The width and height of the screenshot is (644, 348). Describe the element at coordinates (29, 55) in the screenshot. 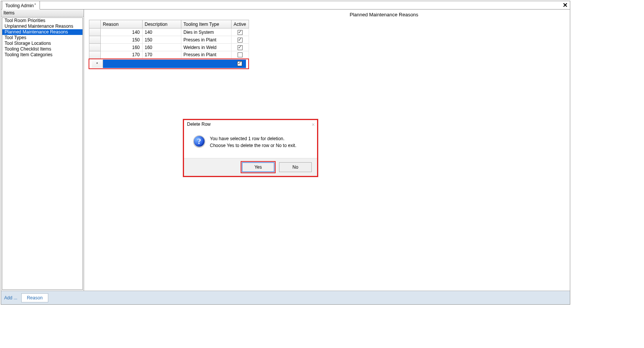

I see `sidebar-item-label: Tooling Item Categories` at that location.